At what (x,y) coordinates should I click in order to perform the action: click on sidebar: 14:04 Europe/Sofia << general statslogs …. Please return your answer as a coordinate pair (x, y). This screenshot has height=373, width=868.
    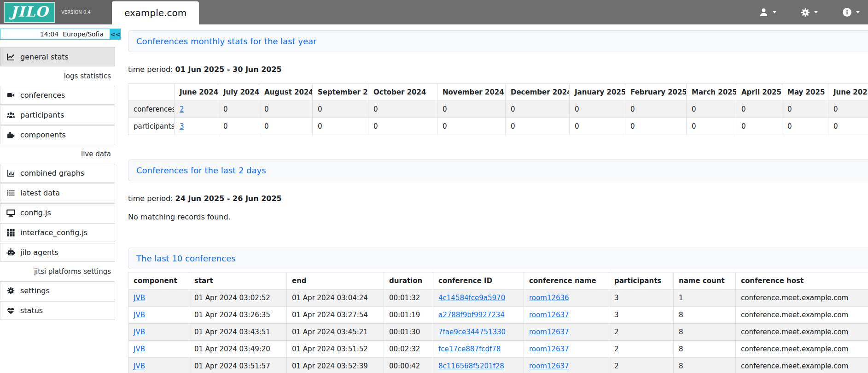
    Looking at the image, I should click on (58, 199).